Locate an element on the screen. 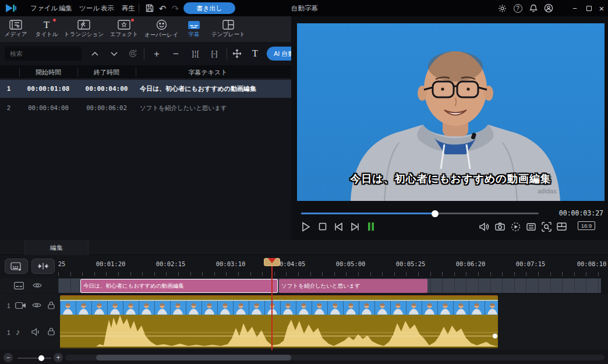  ai-auto-subtitle-button: AI 自動字幕 is located at coordinates (279, 54).